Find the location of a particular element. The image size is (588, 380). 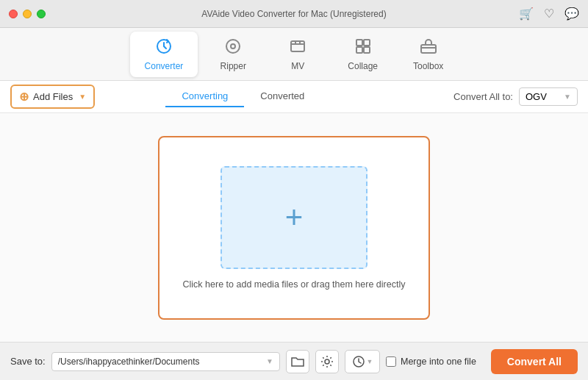

merge-label: Merge into one file is located at coordinates (438, 362).